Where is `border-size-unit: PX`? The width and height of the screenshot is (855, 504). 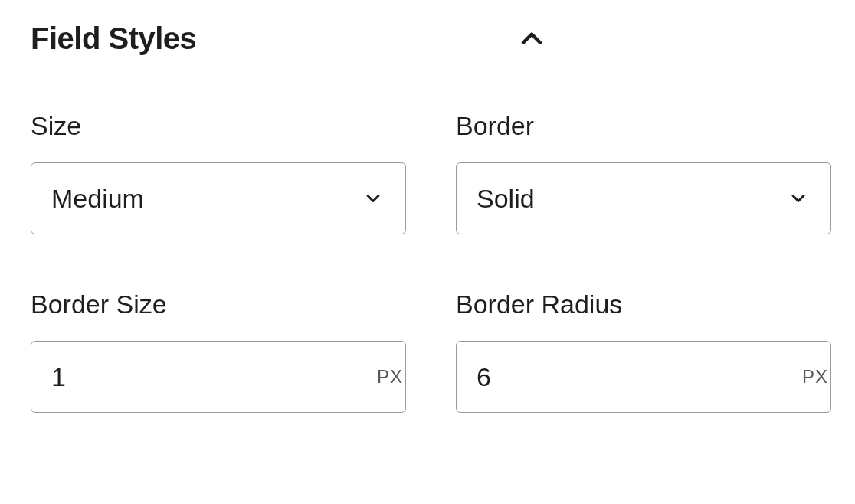 border-size-unit: PX is located at coordinates (390, 377).